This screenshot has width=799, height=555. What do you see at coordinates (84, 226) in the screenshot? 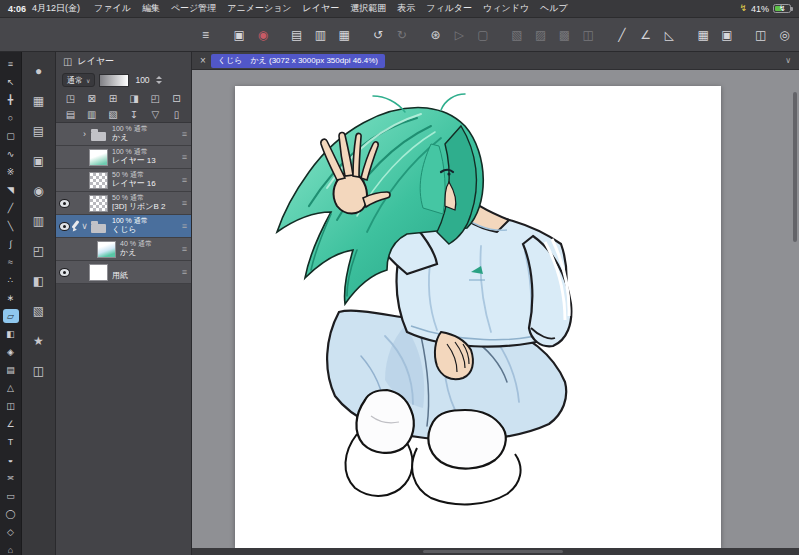
I see `folder-expand-icon: ∨` at bounding box center [84, 226].